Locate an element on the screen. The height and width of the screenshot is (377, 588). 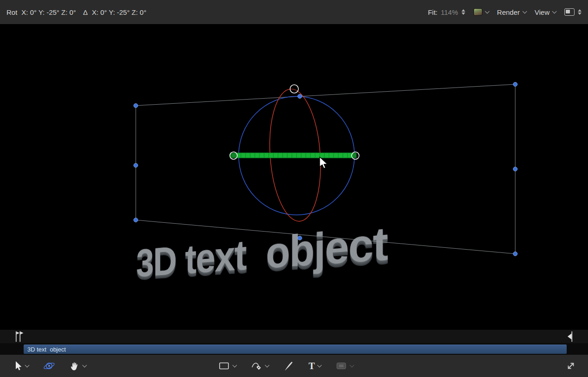
fit-value: 114% is located at coordinates (449, 12).